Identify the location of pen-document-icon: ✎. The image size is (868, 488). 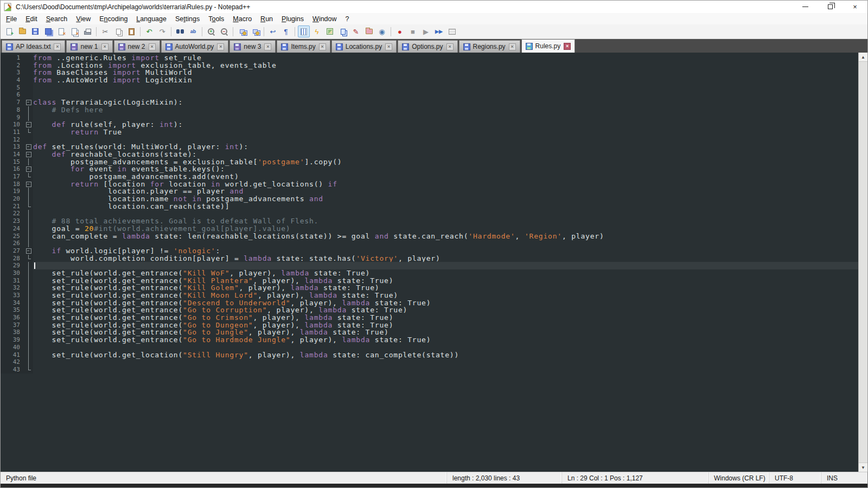
(356, 31).